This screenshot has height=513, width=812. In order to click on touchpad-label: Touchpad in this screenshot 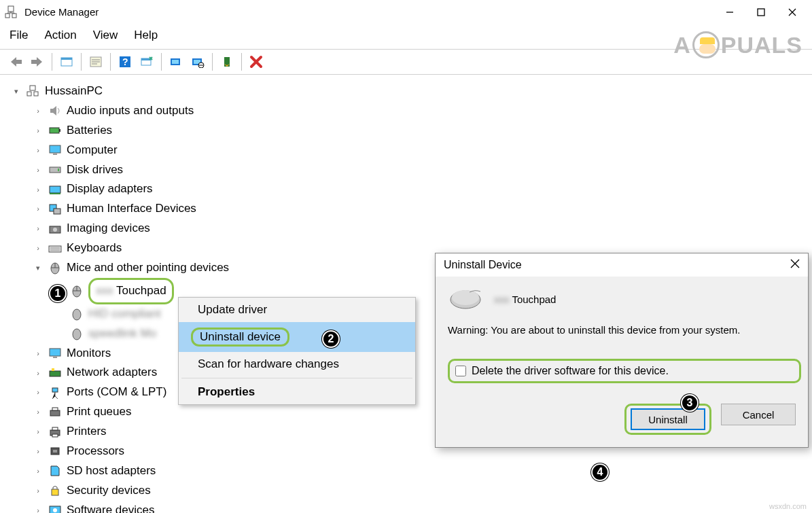, I will do `click(141, 291)`.